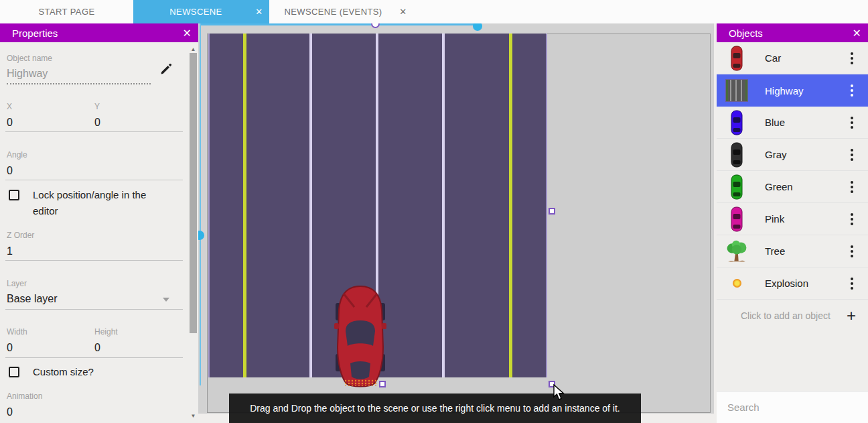 The height and width of the screenshot is (423, 868). What do you see at coordinates (99, 33) in the screenshot?
I see `properties-header: Properties ✕` at bounding box center [99, 33].